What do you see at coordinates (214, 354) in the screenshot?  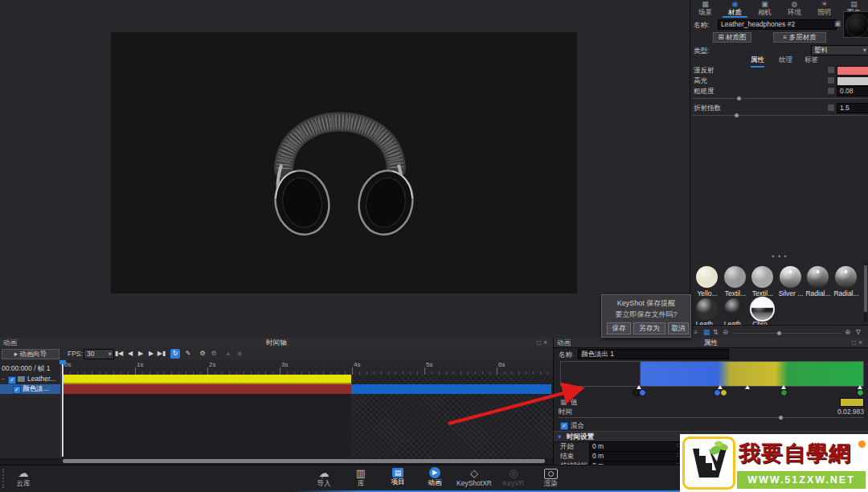 I see `render-settings-gear-icon: ⚙` at bounding box center [214, 354].